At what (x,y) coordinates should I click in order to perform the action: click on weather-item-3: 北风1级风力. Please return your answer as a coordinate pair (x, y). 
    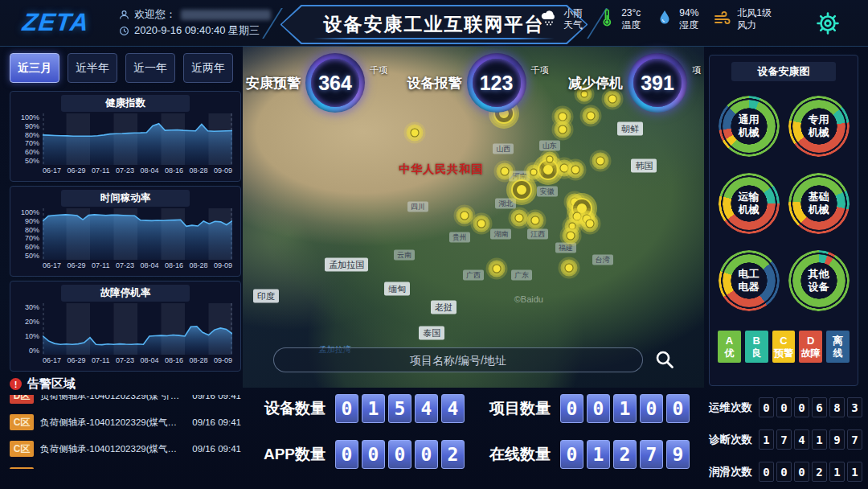
    Looking at the image, I should click on (743, 19).